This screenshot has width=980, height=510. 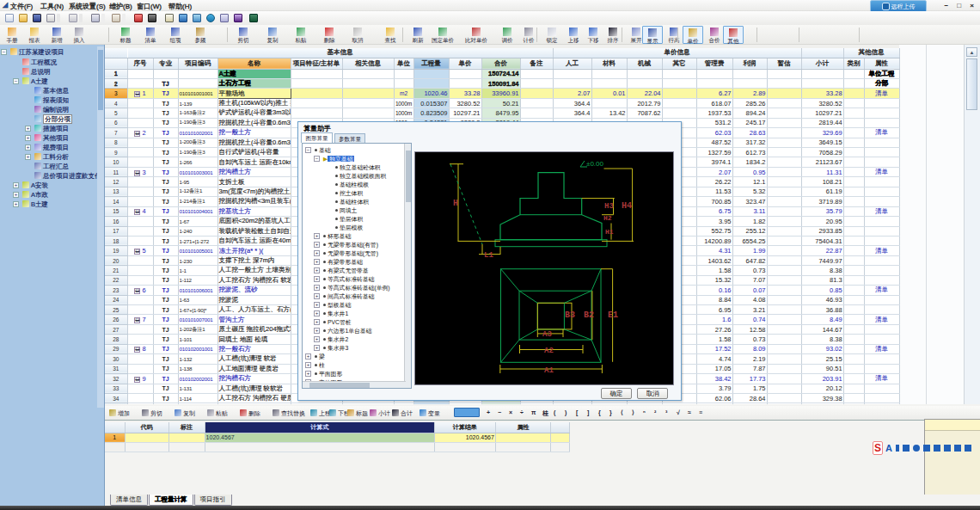 What do you see at coordinates (609, 206) in the screenshot?
I see `svg-text: H3` at bounding box center [609, 206].